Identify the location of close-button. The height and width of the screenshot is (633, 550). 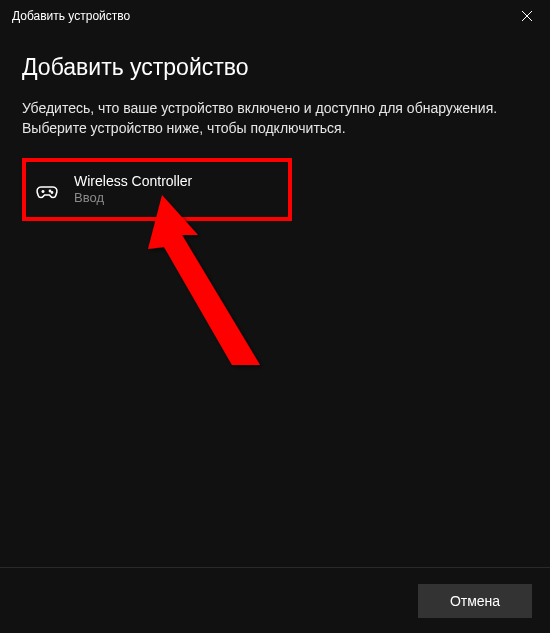
(527, 16).